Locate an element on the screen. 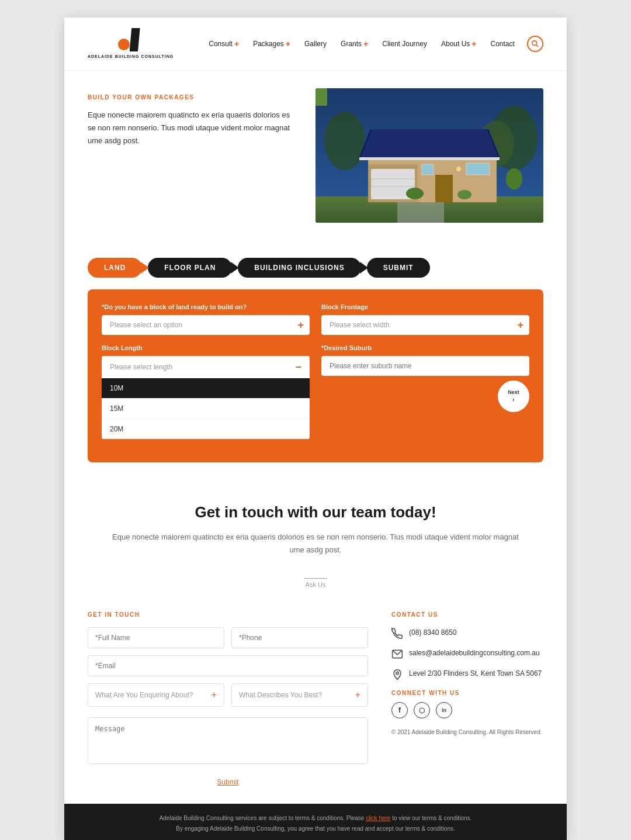 Image resolution: width=631 pixels, height=840 pixels. describes-plus-icon: + is located at coordinates (358, 695).